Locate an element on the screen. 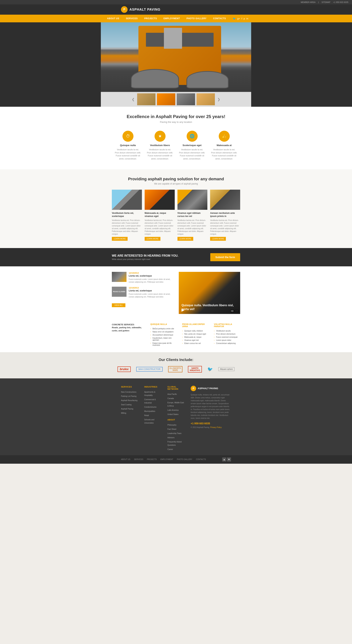 Image resolution: width=352 pixels, height=644 pixels. footer-about-item-2: Fact Sheet is located at coordinates (172, 429).